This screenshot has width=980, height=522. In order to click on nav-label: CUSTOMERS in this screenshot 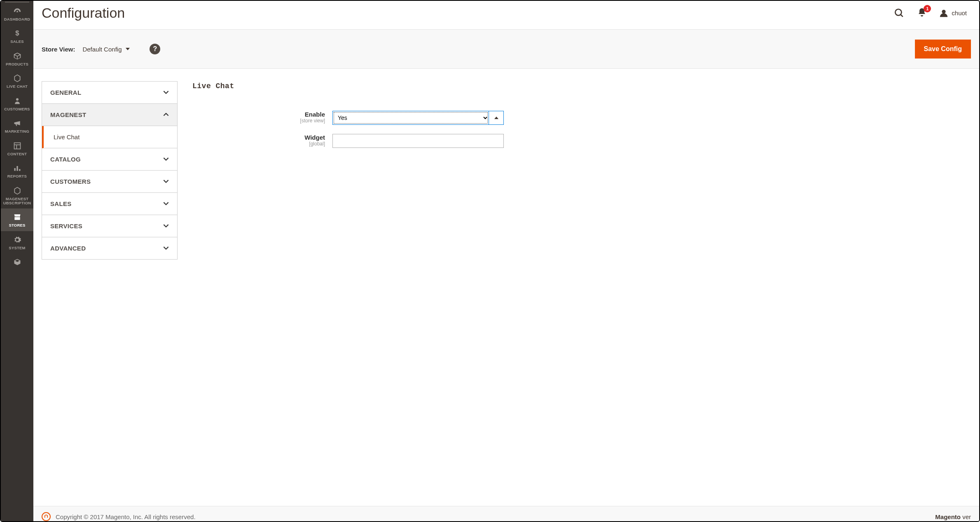, I will do `click(17, 109)`.